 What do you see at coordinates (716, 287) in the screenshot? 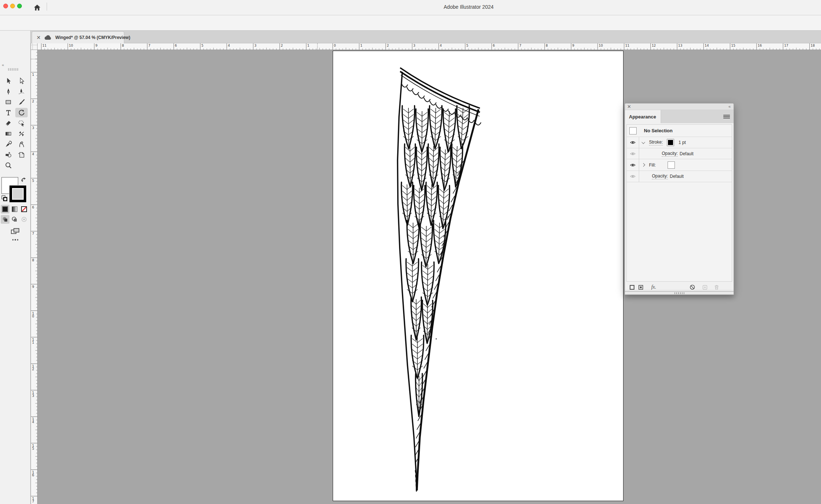
I see `delete-selected-item-icon` at bounding box center [716, 287].